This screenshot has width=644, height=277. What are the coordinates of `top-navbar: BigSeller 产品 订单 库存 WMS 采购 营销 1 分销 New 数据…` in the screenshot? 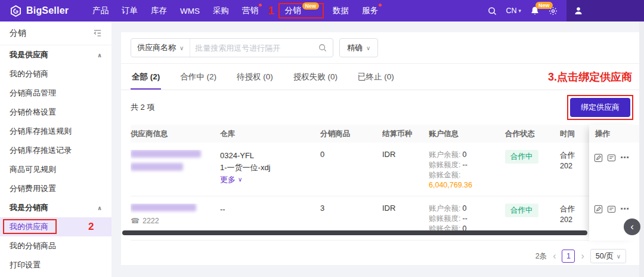 It's located at (322, 11).